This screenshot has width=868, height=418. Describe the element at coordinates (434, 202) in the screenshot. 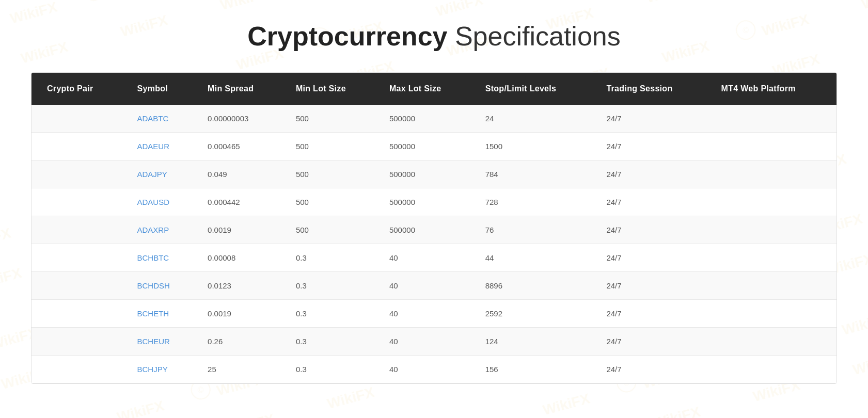

I see `table-row: ADAUSD0.00044250050000072824/7` at that location.